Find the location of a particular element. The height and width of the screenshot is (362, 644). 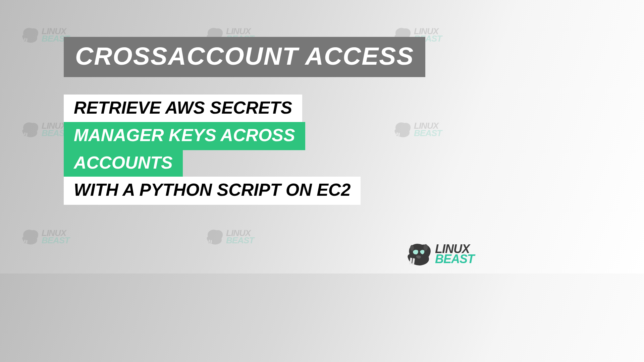

line-2: MANAGER KEYS ACROSS is located at coordinates (184, 136).